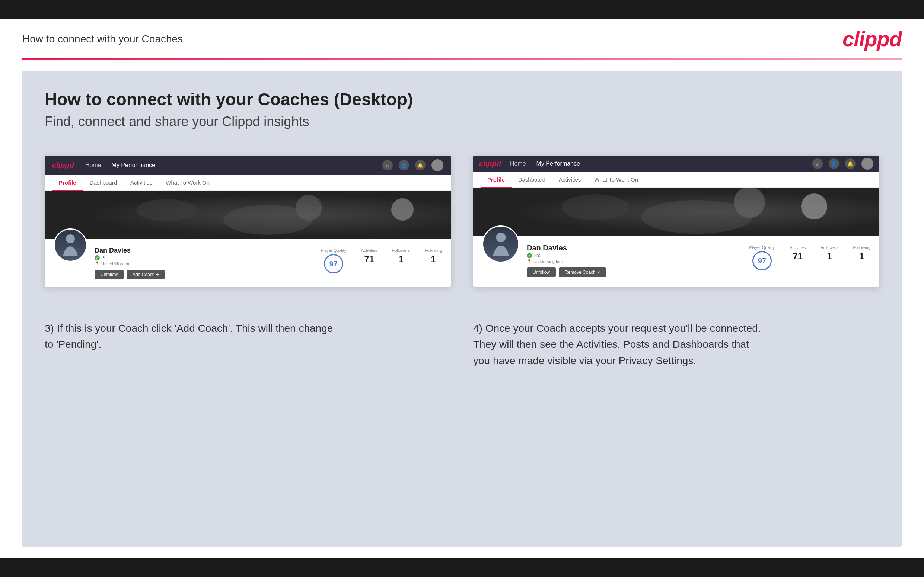 This screenshot has width=924, height=577. Describe the element at coordinates (862, 256) in the screenshot. I see `right-following-value: 1` at that location.